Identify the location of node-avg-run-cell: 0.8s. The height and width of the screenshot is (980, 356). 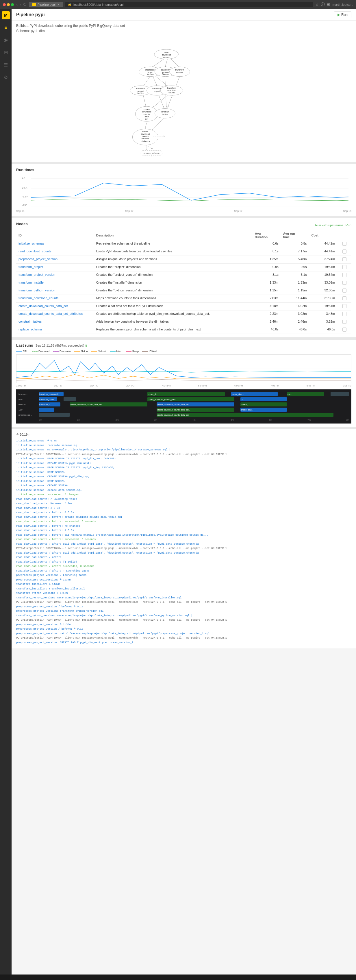
(295, 244).